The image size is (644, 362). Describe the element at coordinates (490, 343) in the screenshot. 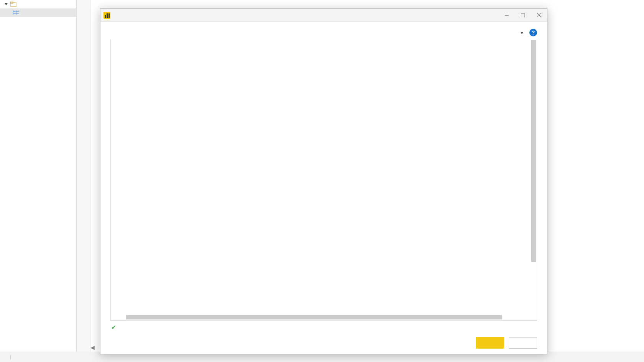

I see `done-button` at that location.